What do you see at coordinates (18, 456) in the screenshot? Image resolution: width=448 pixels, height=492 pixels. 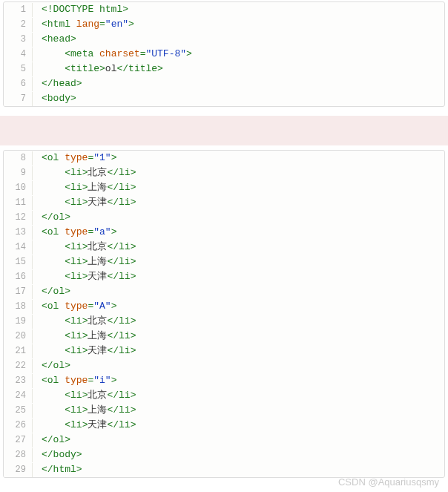 I see `line-number: 28` at bounding box center [18, 456].